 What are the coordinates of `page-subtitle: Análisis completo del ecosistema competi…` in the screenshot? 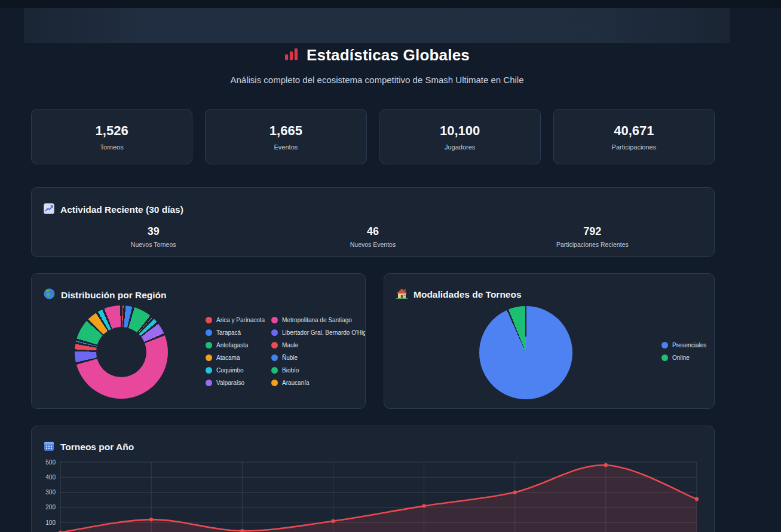 It's located at (377, 80).